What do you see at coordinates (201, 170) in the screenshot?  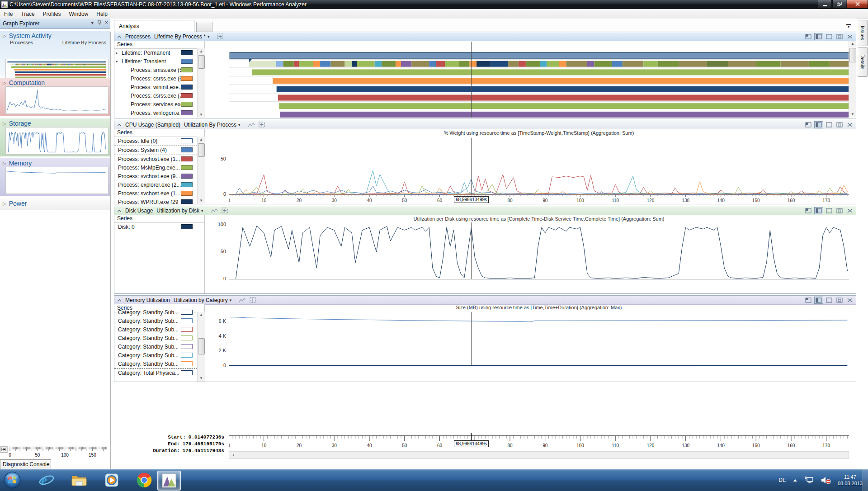 I see `cpu-legend-scrollbar: ▲▼` at bounding box center [201, 170].